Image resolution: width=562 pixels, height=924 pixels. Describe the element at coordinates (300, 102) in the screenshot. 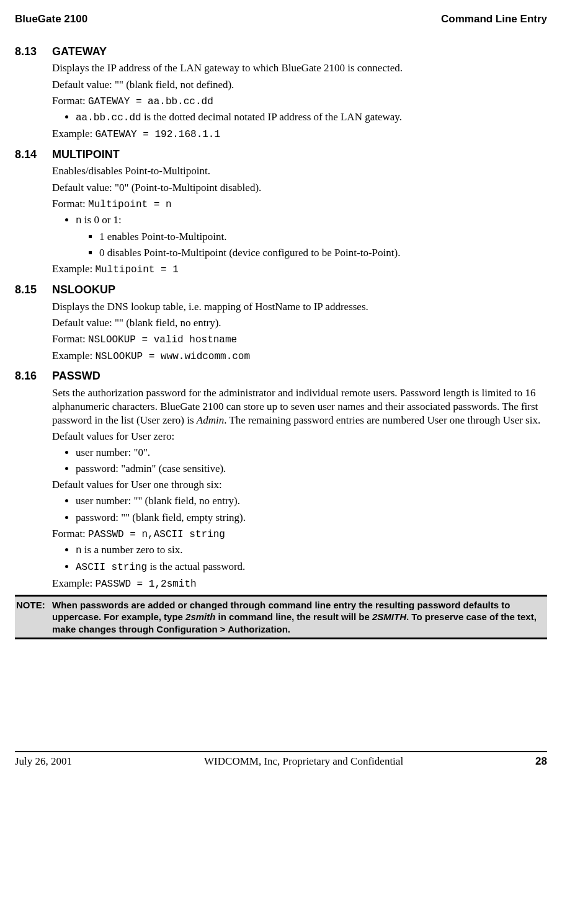

I see `format-line: Format: GATEWAY = aa.bb.cc.dd` at that location.